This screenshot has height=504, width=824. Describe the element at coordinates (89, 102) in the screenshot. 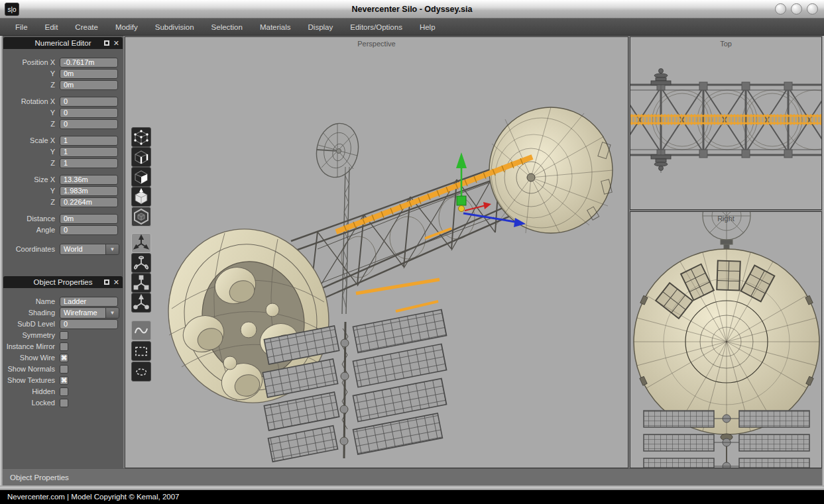

I see `rotation-x-field: 0` at that location.